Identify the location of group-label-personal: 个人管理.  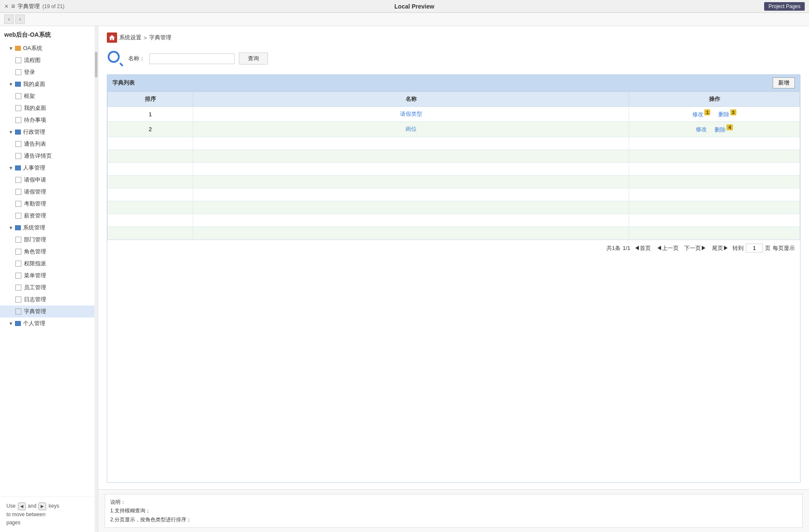
(34, 323).